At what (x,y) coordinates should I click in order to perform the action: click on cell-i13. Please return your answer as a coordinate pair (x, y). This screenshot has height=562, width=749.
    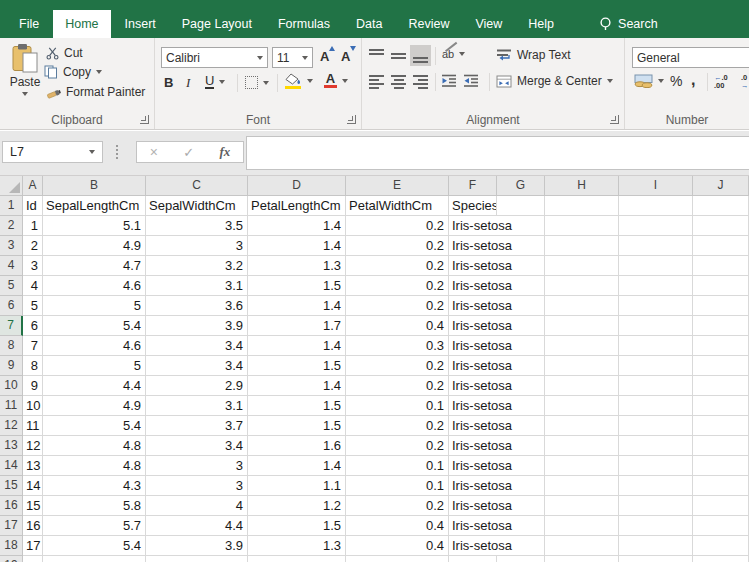
    Looking at the image, I should click on (656, 446).